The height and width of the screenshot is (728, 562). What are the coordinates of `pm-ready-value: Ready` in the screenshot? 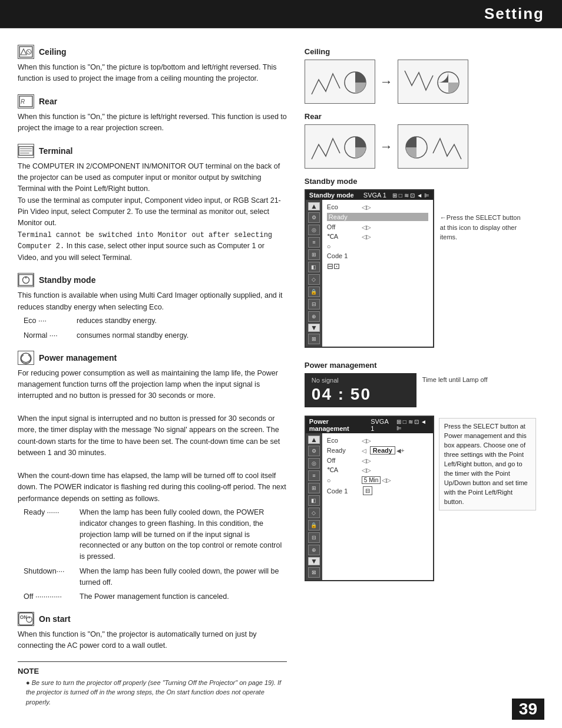 It's located at (383, 450).